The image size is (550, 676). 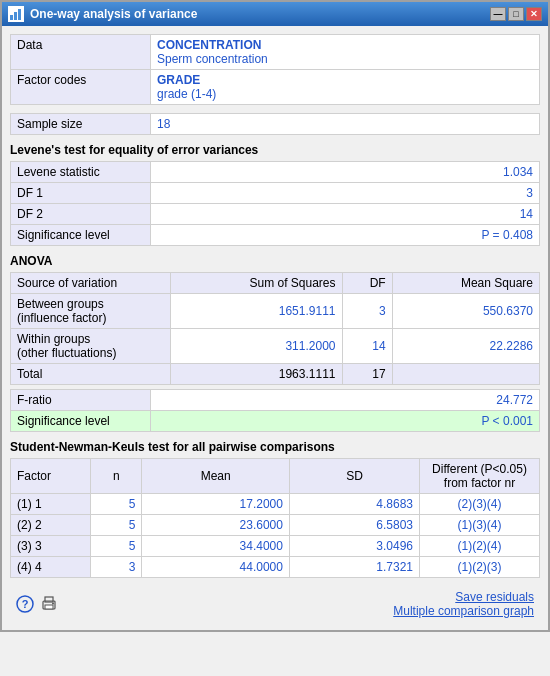 What do you see at coordinates (480, 504) in the screenshot?
I see `snk-diff-1: (2)(3)(4)` at bounding box center [480, 504].